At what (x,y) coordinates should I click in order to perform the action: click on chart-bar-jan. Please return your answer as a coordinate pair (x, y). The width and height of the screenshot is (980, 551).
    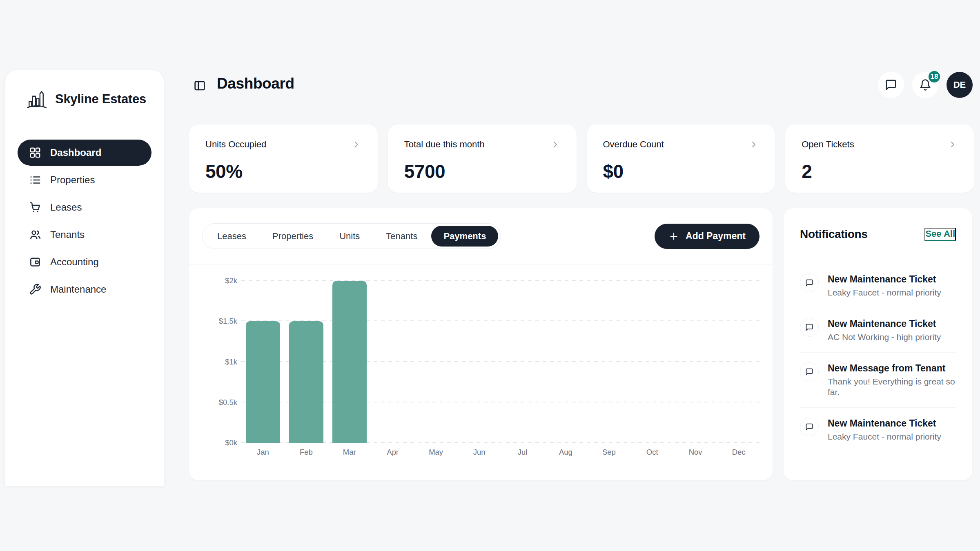
    Looking at the image, I should click on (263, 382).